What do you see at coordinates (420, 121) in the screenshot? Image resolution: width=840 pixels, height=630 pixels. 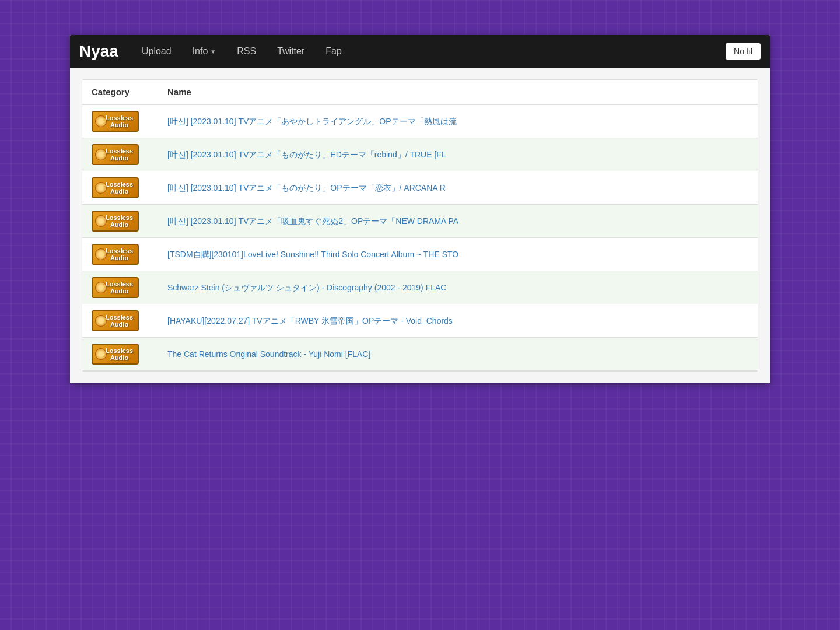 I see `table-row: LosslessAudio[叶신] [2023.01.10] TVアニメ「あやか…` at bounding box center [420, 121].